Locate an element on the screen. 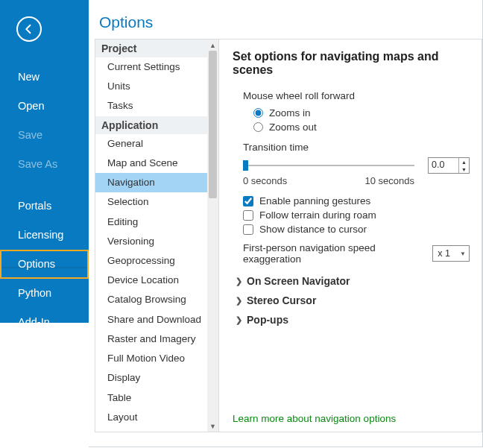 The height and width of the screenshot is (448, 483). spinner-up-icon: ▲ is located at coordinates (464, 162).